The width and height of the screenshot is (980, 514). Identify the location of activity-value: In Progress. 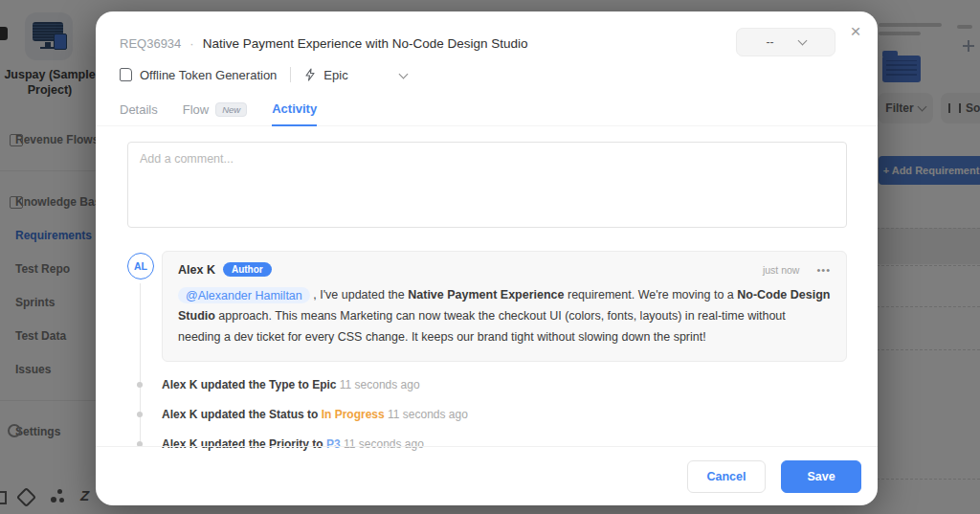
(353, 414).